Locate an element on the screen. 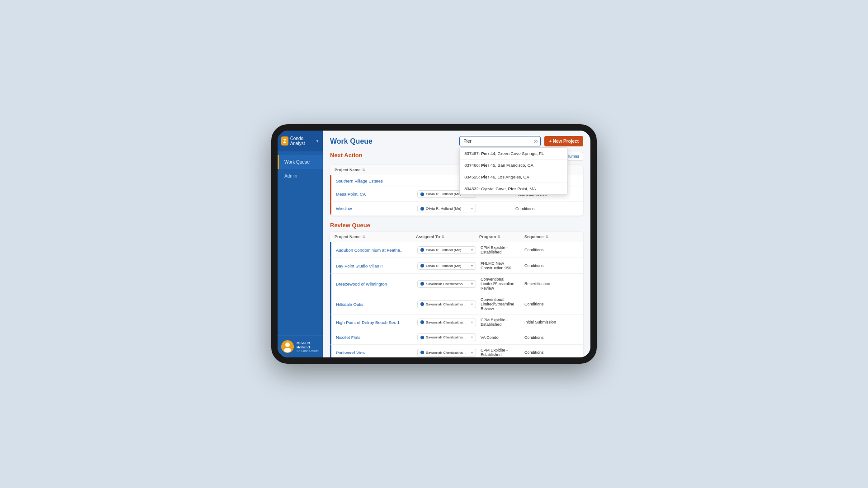 The image size is (868, 488). col-rq-project: Project Name ⇅ is located at coordinates (375, 237).